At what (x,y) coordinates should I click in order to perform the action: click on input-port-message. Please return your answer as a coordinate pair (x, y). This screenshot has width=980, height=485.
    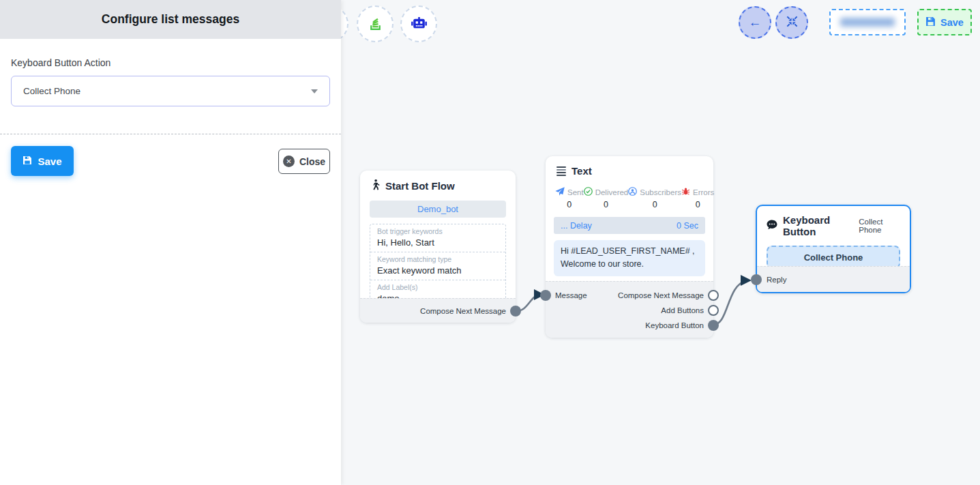
    Looking at the image, I should click on (546, 295).